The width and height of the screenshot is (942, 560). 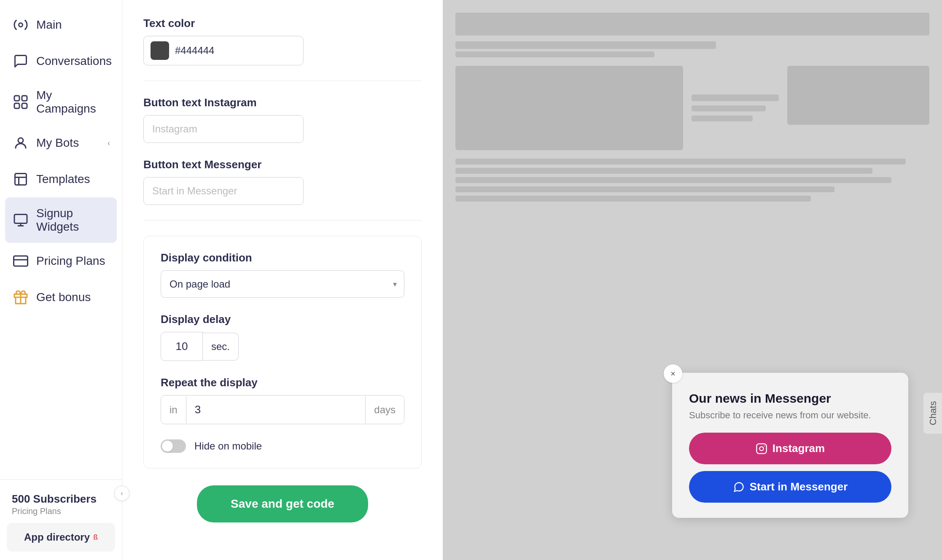 I want to click on button-instagram-section: Button text Instagram, so click(x=283, y=120).